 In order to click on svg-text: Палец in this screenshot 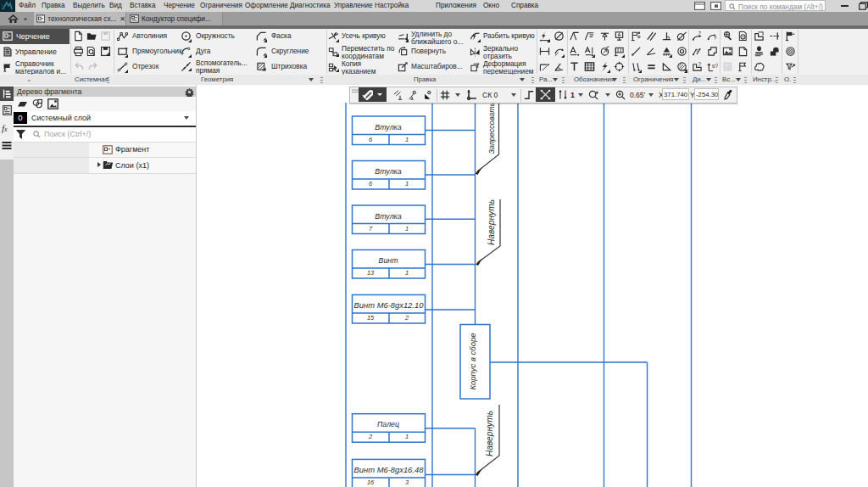, I will do `click(388, 424)`.